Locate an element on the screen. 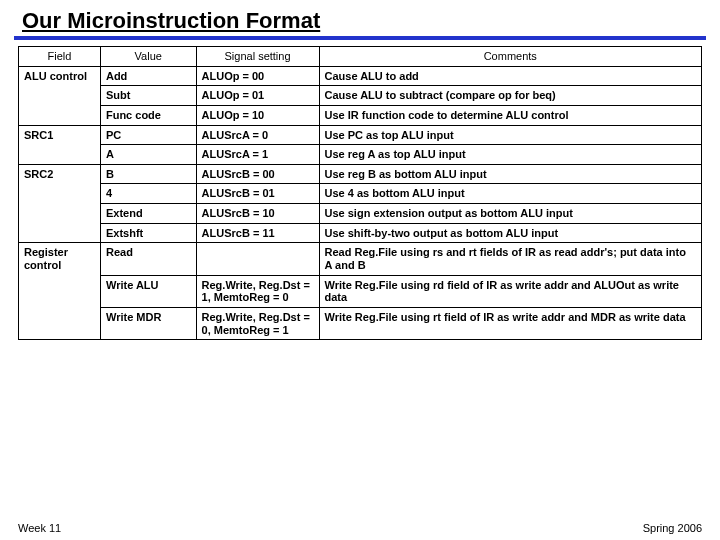 The width and height of the screenshot is (720, 540). cell-field: Register control is located at coordinates (60, 292).